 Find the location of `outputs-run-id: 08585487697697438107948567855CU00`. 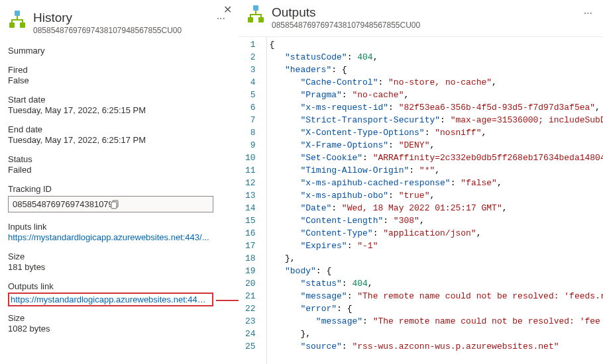

outputs-run-id: 08585487697697438107948567855CU00 is located at coordinates (423, 25).